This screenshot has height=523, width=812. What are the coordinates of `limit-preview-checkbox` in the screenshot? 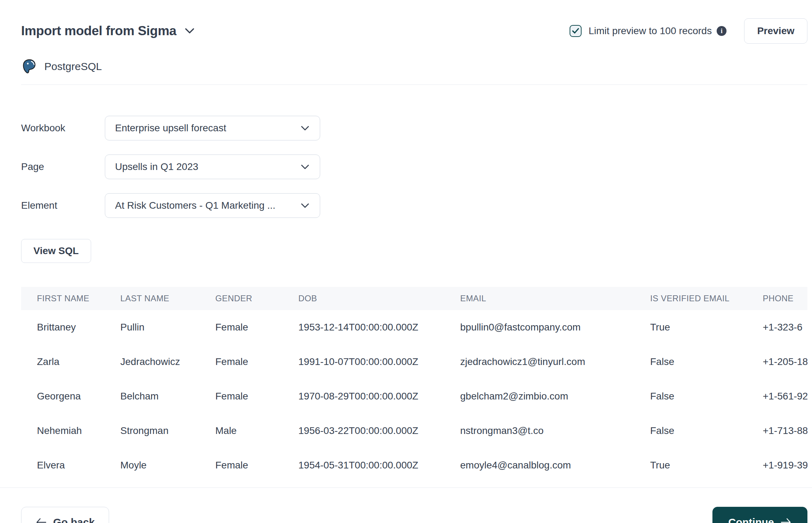 It's located at (576, 31).